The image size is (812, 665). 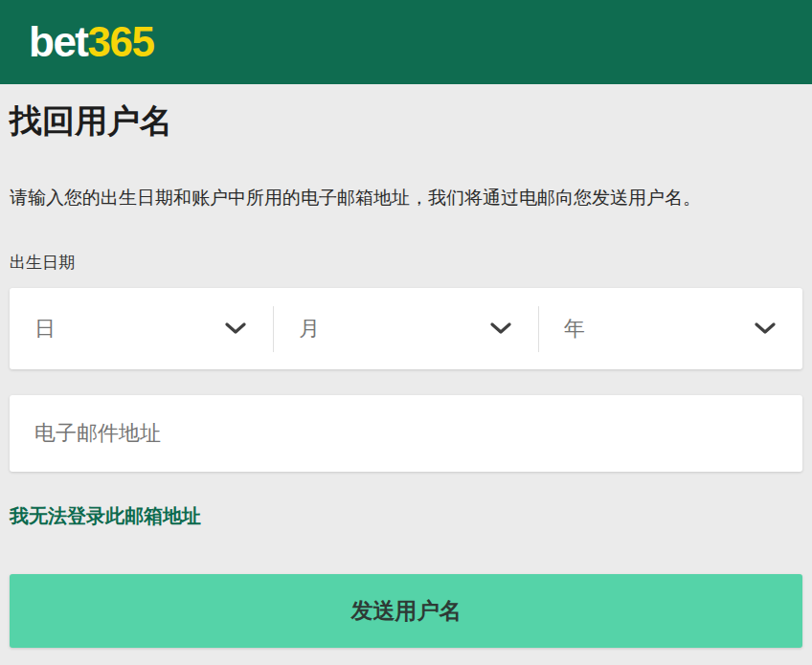 What do you see at coordinates (406, 329) in the screenshot?
I see `dob-select-row: 日 月 年` at bounding box center [406, 329].